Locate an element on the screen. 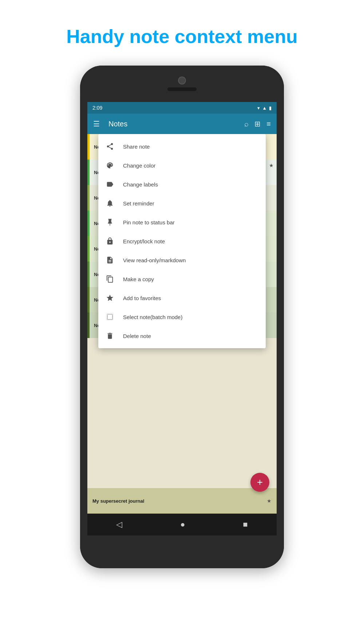  delete-icon is located at coordinates (110, 336).